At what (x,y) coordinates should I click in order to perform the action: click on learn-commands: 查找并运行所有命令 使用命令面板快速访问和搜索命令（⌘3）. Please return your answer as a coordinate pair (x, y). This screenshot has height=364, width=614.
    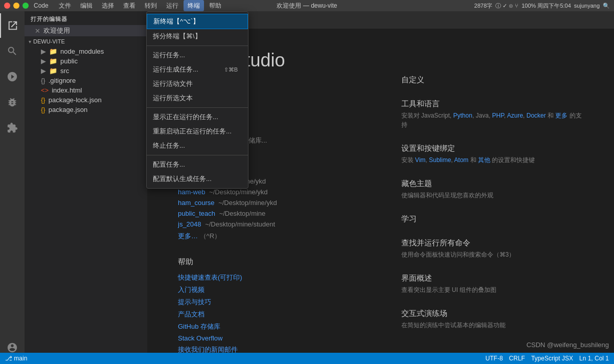
    Looking at the image, I should click on (493, 248).